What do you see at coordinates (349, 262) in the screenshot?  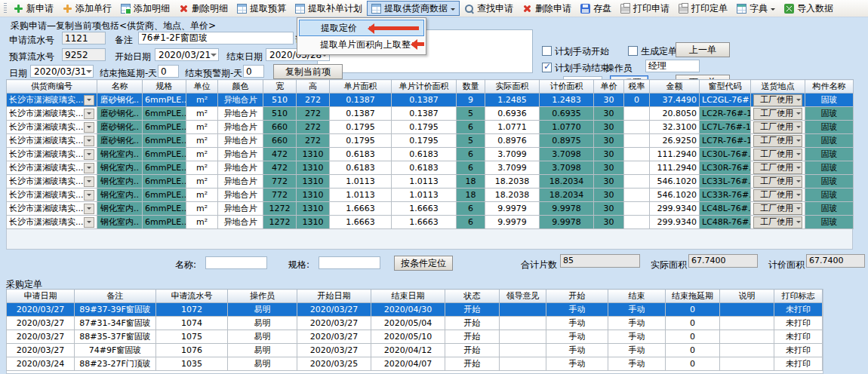 I see `filter-spec-input` at bounding box center [349, 262].